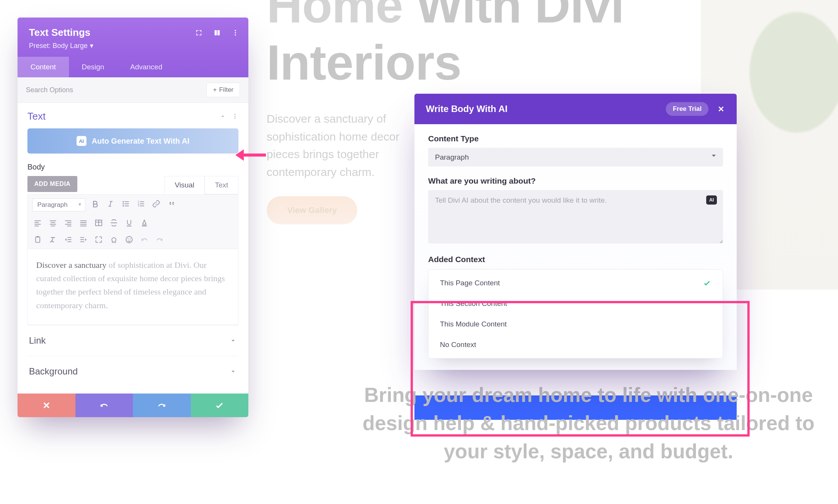 The image size is (838, 504). What do you see at coordinates (199, 33) in the screenshot?
I see `expand-icon` at bounding box center [199, 33].